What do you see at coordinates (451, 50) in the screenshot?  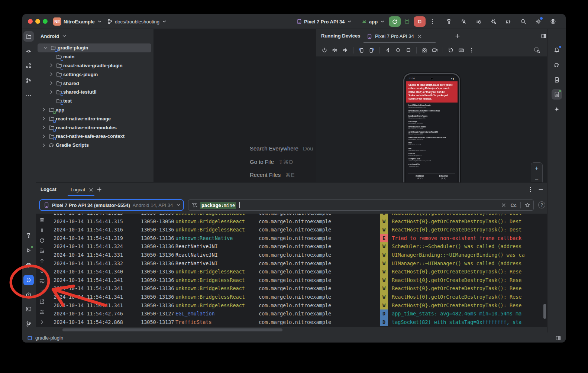 I see `device-reset-icon` at bounding box center [451, 50].